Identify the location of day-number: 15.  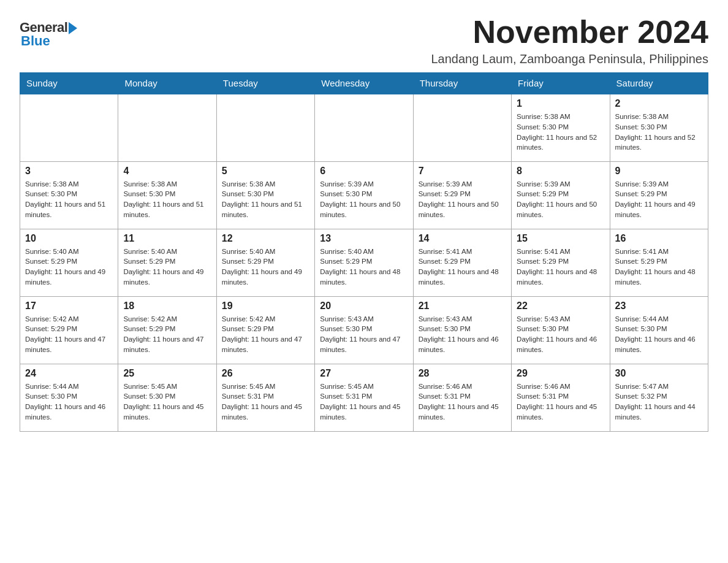
(560, 239).